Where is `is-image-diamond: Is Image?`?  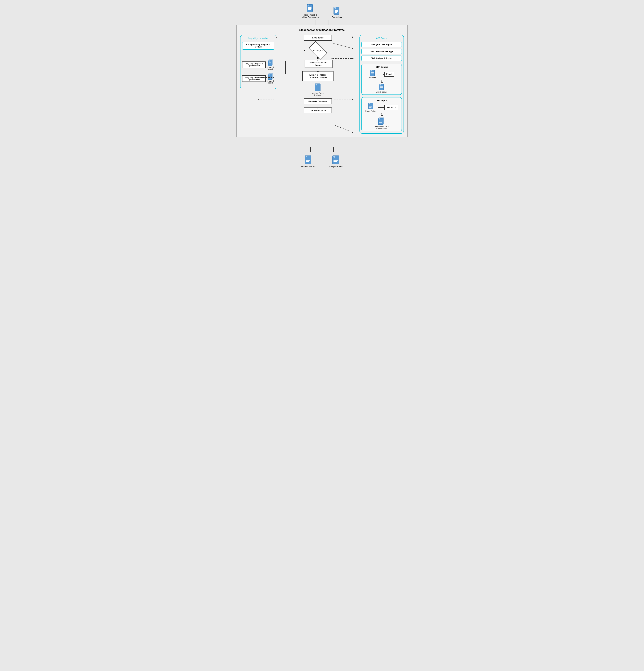 is-image-diamond: Is Image? is located at coordinates (318, 51).